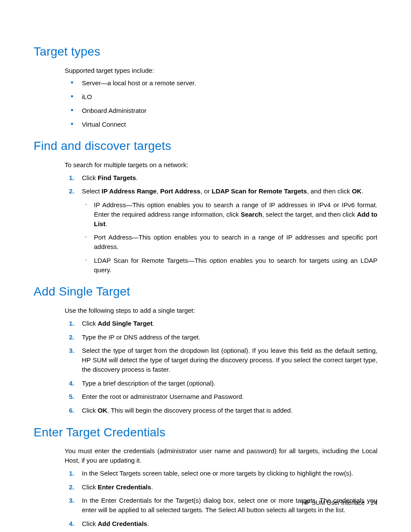 This screenshot has height=532, width=411. What do you see at coordinates (221, 383) in the screenshot?
I see `list-item: Type a brief description of the target (…` at bounding box center [221, 383].